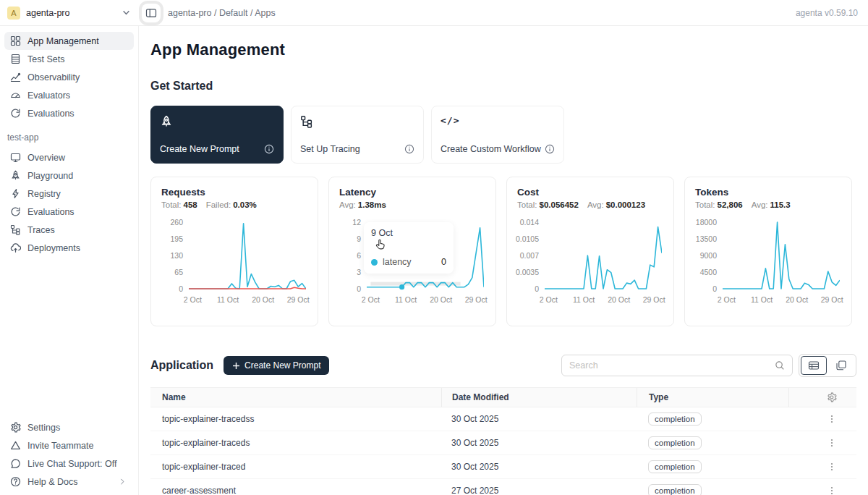 This screenshot has width=868, height=495. What do you see at coordinates (43, 428) in the screenshot?
I see `sidebar-item-label: Settings` at bounding box center [43, 428].